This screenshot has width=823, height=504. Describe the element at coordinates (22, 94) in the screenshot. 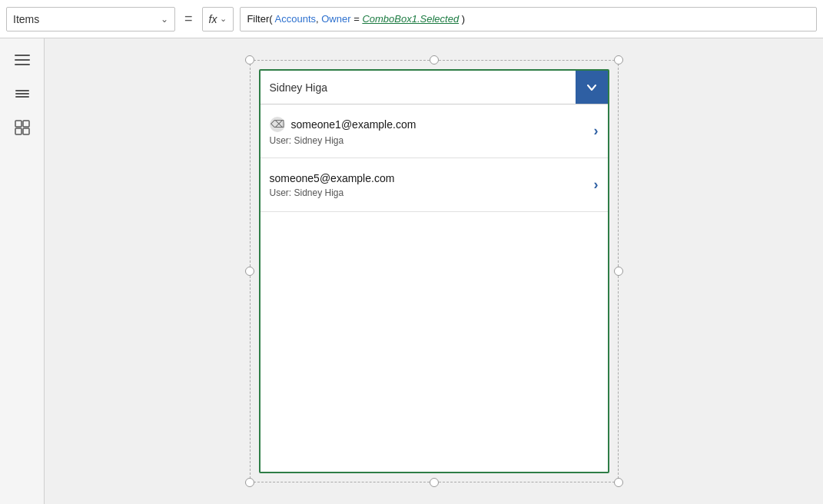

I see `sidebar-item-layers` at that location.